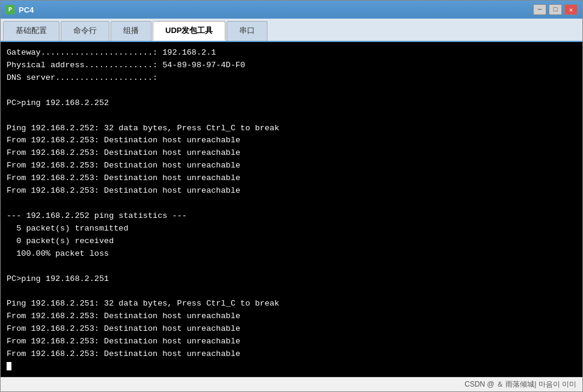  I want to click on window-controls: ─ □ ✕, so click(555, 10).